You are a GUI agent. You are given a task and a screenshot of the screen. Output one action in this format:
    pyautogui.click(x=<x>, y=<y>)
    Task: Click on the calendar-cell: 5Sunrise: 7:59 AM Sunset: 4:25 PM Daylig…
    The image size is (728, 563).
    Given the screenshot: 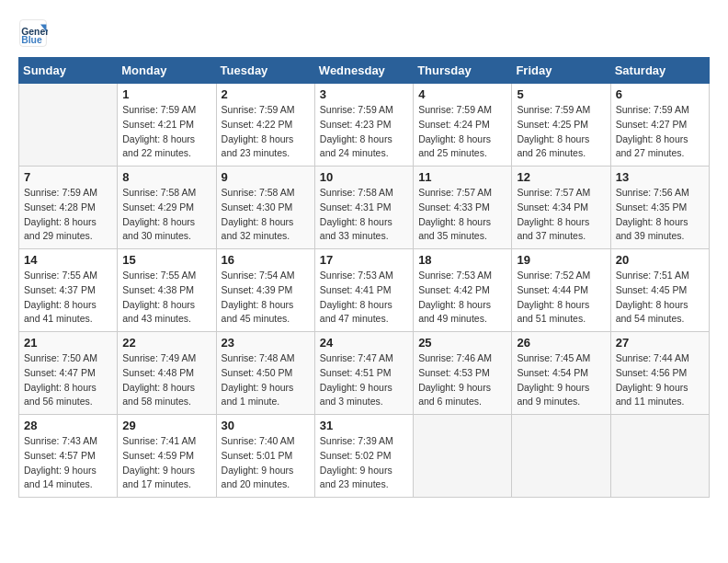 What is the action you would take?
    pyautogui.click(x=561, y=125)
    